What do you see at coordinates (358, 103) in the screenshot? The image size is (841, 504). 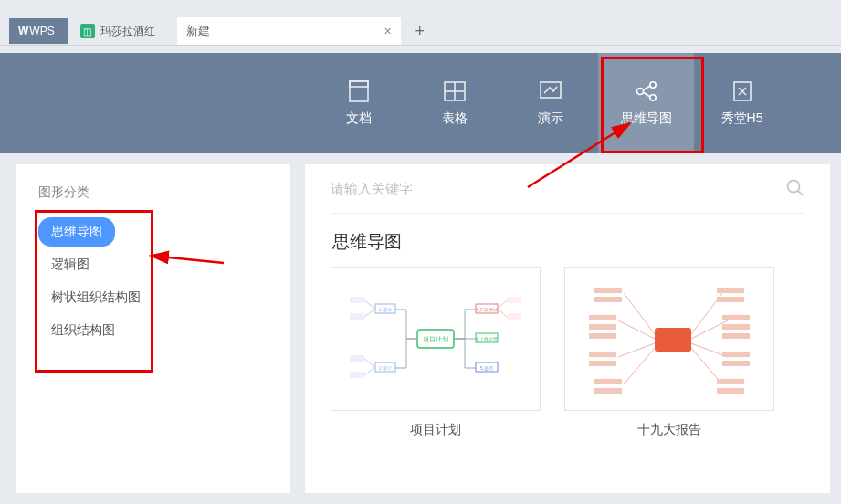 I see `ribbon-item-doc: 文档` at bounding box center [358, 103].